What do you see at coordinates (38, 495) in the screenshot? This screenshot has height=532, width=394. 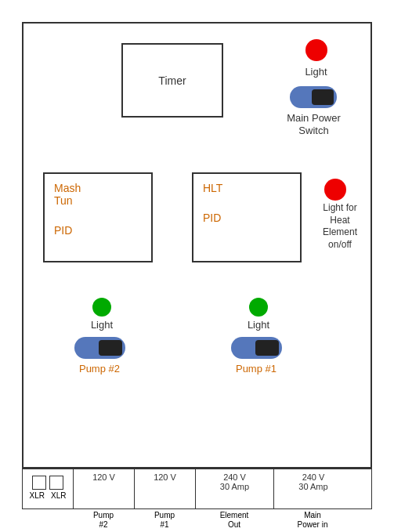 I see `xlr1-label: XLR` at bounding box center [38, 495].